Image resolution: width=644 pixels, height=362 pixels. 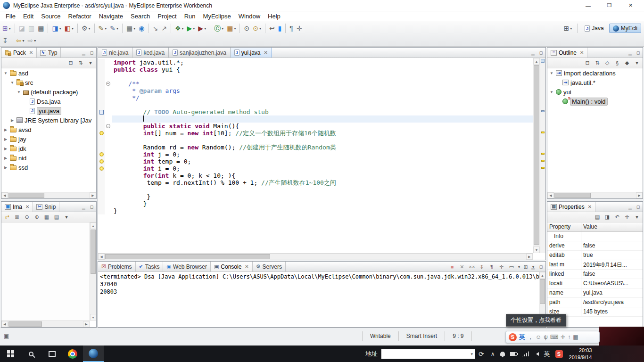 What do you see at coordinates (322, 155) in the screenshot?
I see `code-text: int j = 0;` at bounding box center [322, 155].